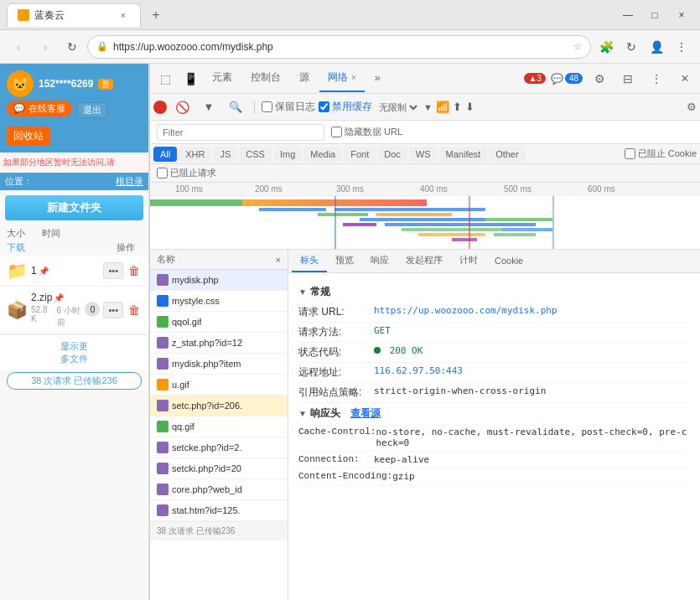 The height and width of the screenshot is (600, 700). What do you see at coordinates (631, 47) in the screenshot?
I see `refresh-icon: ↻` at bounding box center [631, 47].